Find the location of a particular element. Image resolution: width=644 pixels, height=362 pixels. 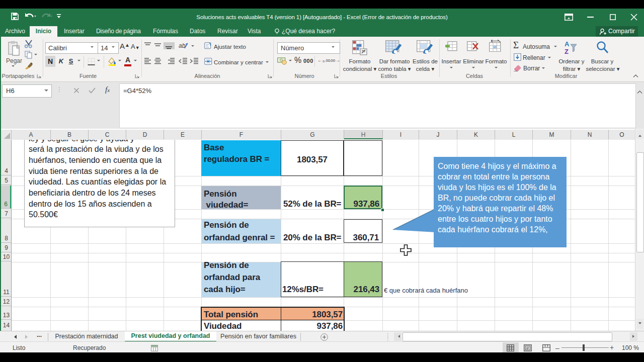

svg-text: A is located at coordinates (567, 44).